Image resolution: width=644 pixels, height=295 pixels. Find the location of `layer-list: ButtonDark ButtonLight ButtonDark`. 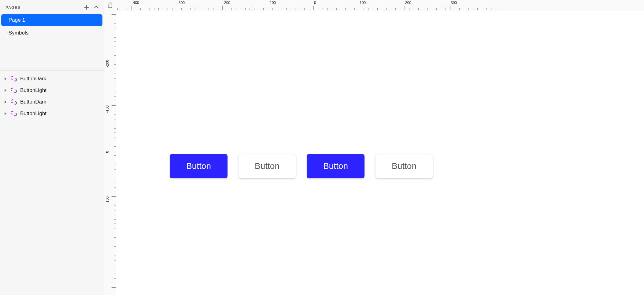

layer-list: ButtonDark ButtonLight ButtonDark is located at coordinates (52, 95).